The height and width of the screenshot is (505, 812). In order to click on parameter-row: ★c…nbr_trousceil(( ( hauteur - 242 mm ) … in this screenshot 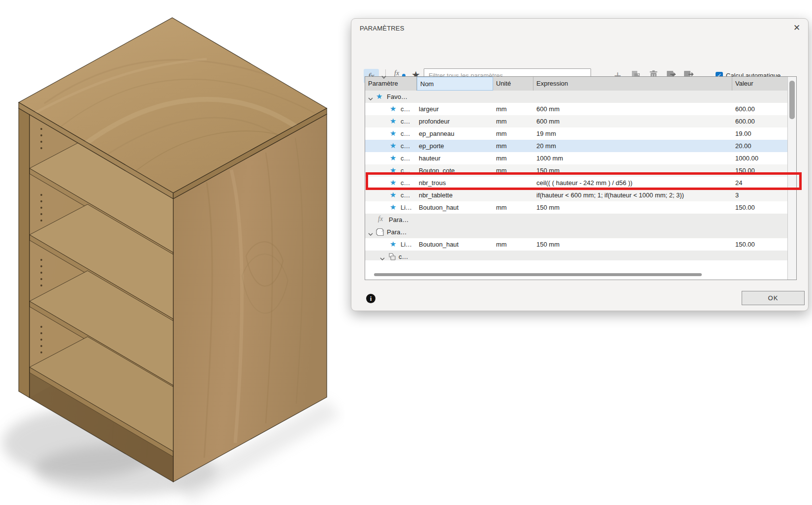, I will do `click(576, 183)`.